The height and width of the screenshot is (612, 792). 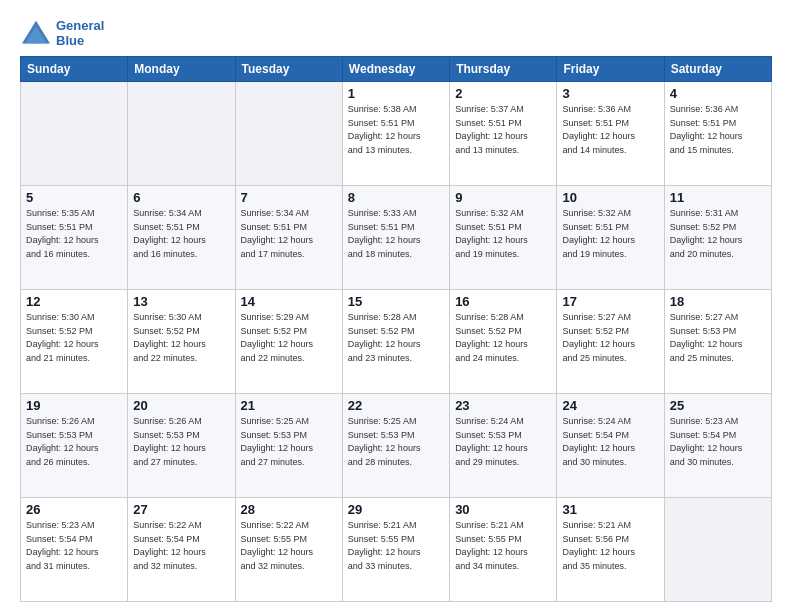 What do you see at coordinates (396, 151) in the screenshot?
I see `day-info-line: and 13 minutes.` at bounding box center [396, 151].